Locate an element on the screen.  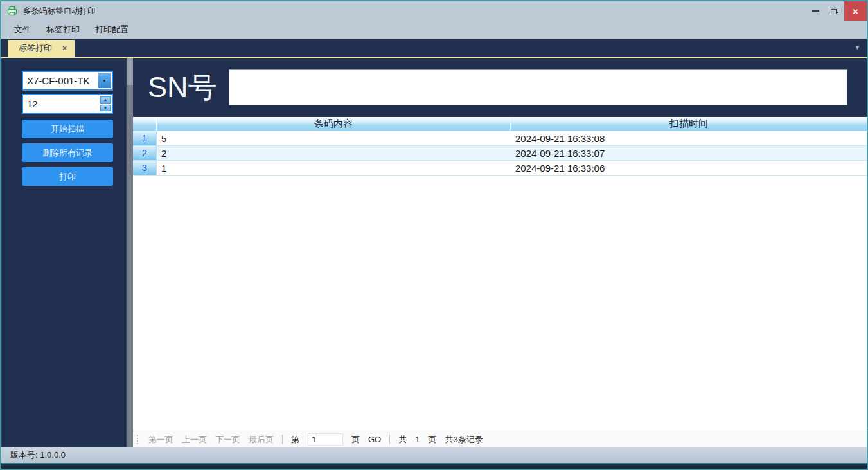
menu-item-print-config: 打印配置 is located at coordinates (112, 30).